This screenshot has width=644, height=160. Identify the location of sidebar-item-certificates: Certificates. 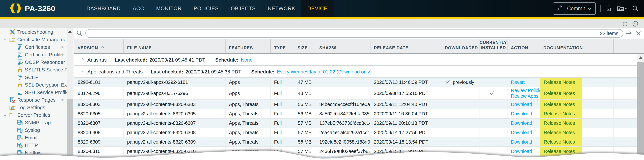
(37, 47).